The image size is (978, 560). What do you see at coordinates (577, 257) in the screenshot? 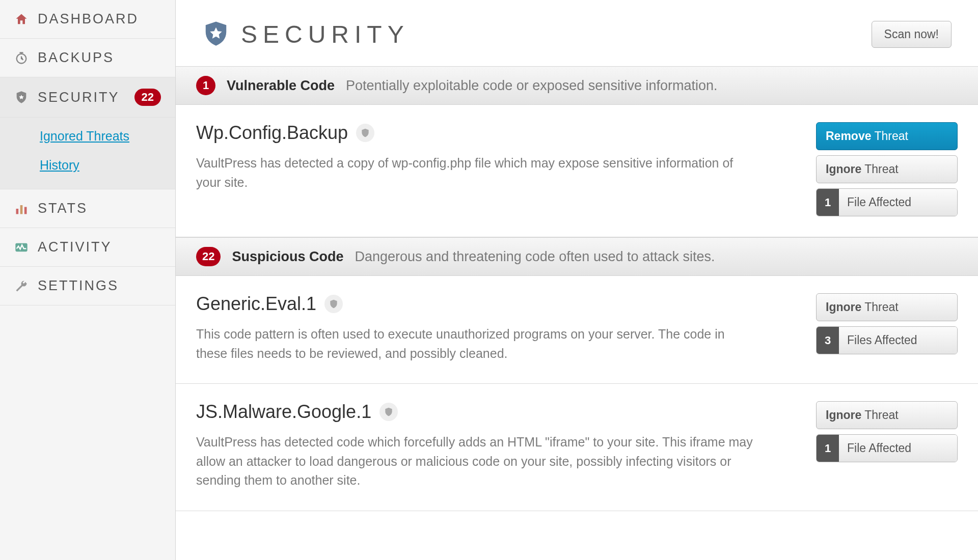
I see `section-suspicious-code: 22 Suspicious Code Dangerous and threate…` at bounding box center [577, 257].